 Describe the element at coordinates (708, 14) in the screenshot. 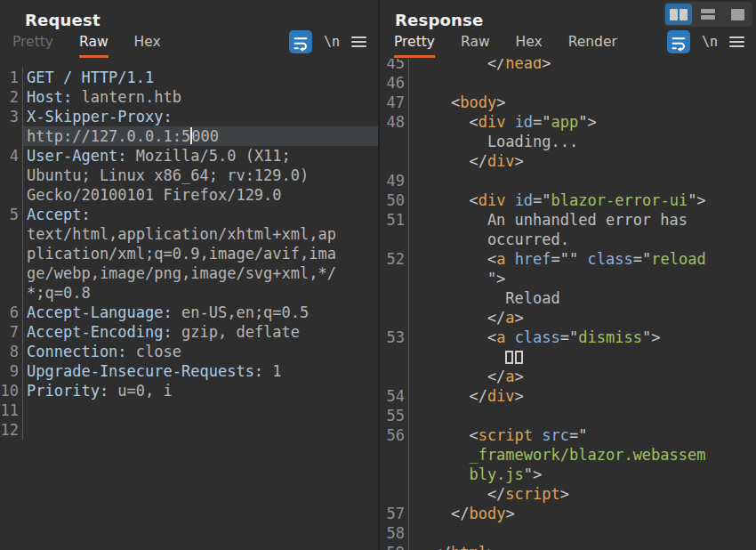

I see `split-rows-button` at that location.